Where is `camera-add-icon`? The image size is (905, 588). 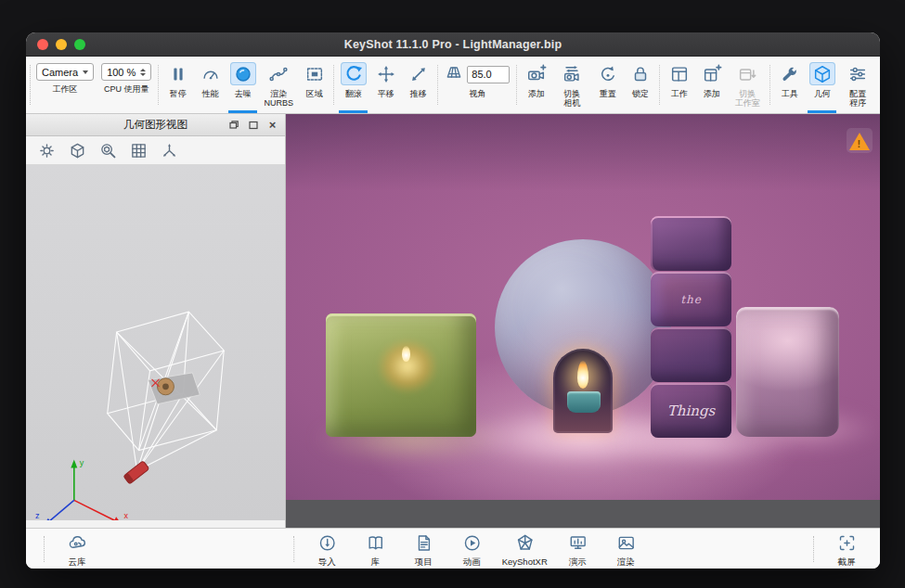 camera-add-icon is located at coordinates (537, 74).